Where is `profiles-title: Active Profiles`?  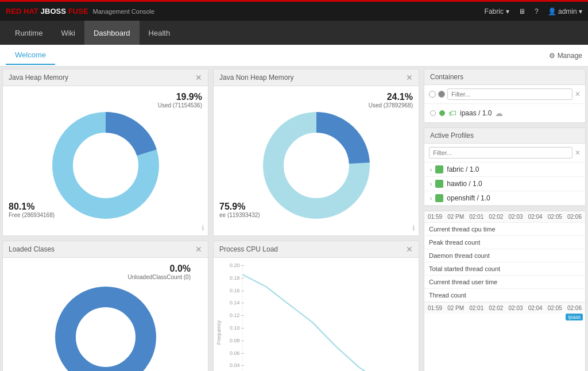 profiles-title: Active Profiles is located at coordinates (452, 136).